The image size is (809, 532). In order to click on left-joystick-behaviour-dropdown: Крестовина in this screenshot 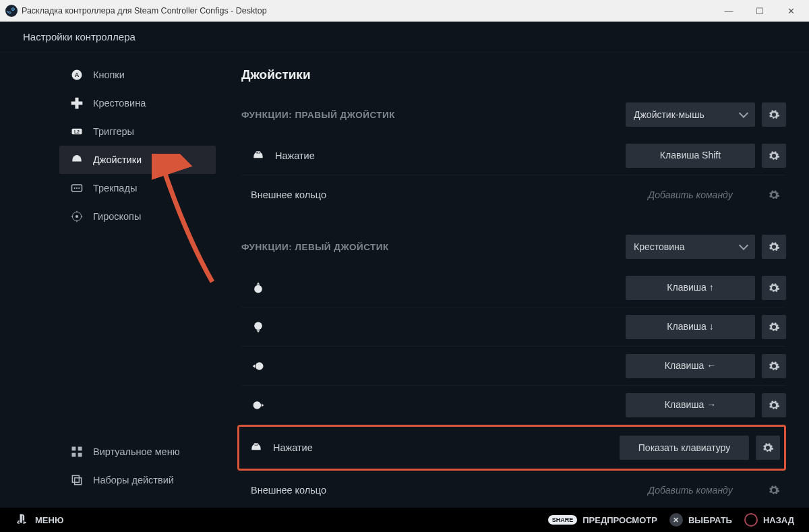, I will do `click(690, 247)`.